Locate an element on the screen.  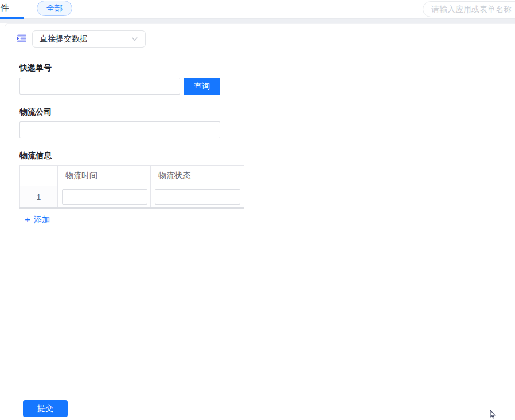
collapse-menu-icon is located at coordinates (22, 38).